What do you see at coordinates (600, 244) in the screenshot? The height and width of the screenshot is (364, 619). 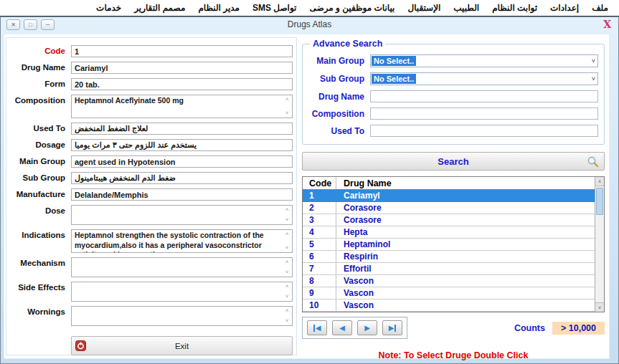 I see `table-scrollbar: ˄ ˅` at bounding box center [600, 244].